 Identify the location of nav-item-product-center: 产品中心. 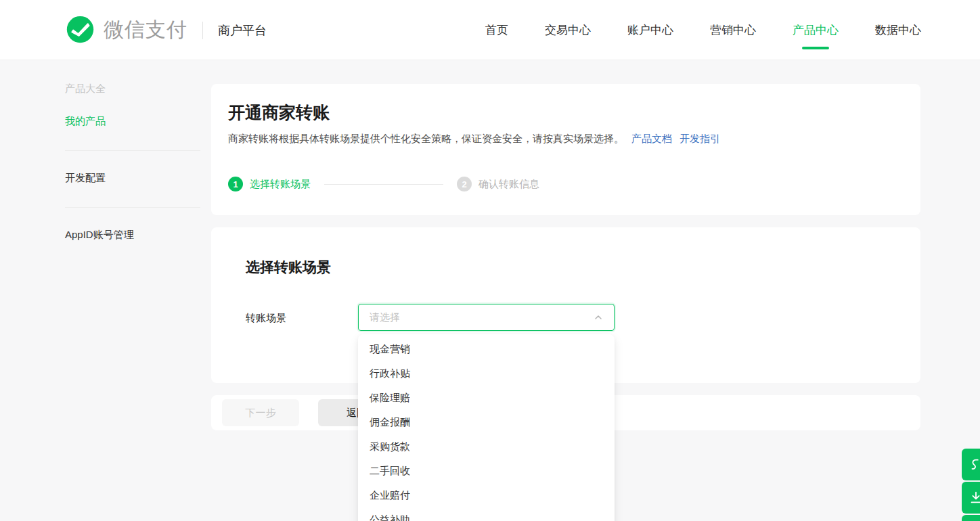
(816, 30).